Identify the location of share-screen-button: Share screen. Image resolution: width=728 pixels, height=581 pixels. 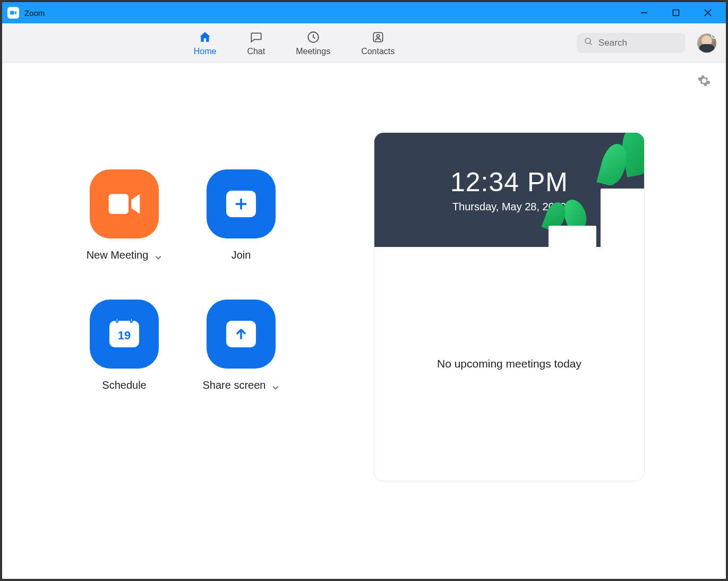
(241, 357).